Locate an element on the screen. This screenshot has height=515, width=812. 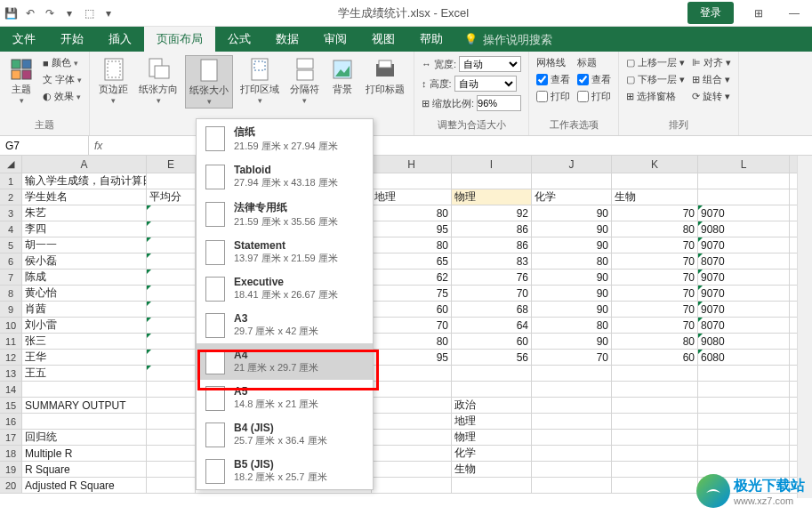
row-header: 11 is located at coordinates (11, 342).